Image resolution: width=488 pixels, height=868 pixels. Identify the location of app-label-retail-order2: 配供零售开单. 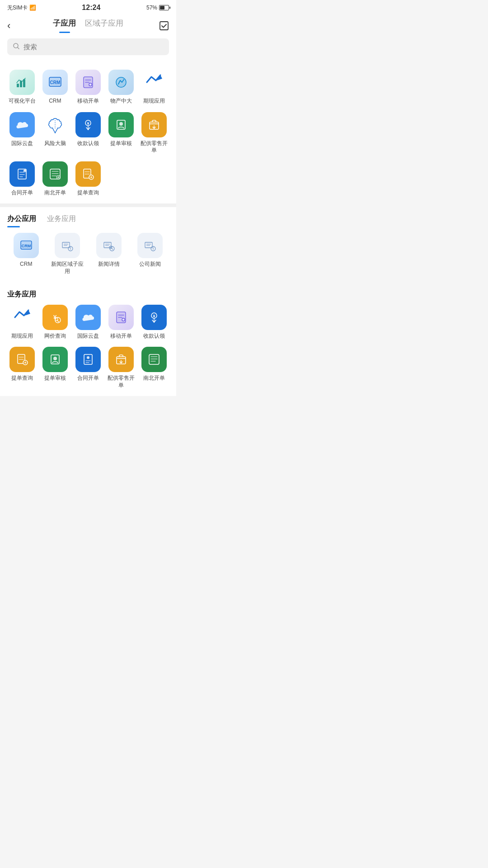
(121, 382).